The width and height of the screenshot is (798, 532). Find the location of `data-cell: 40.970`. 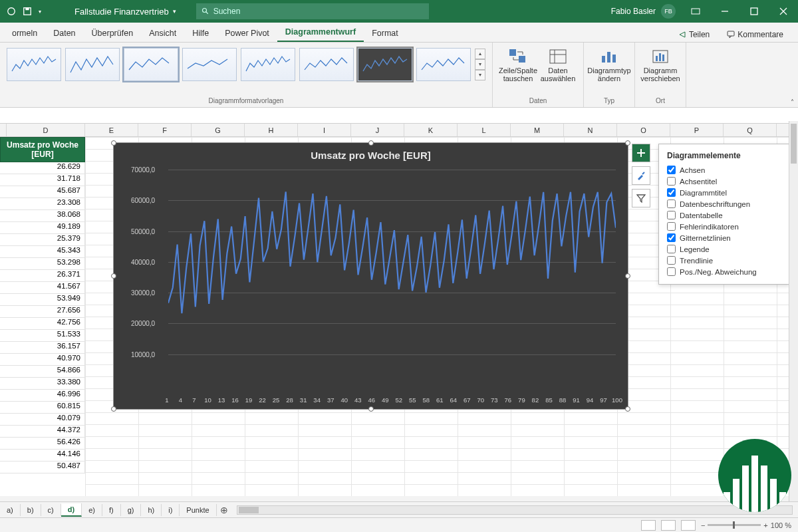

data-cell: 40.970 is located at coordinates (43, 360).